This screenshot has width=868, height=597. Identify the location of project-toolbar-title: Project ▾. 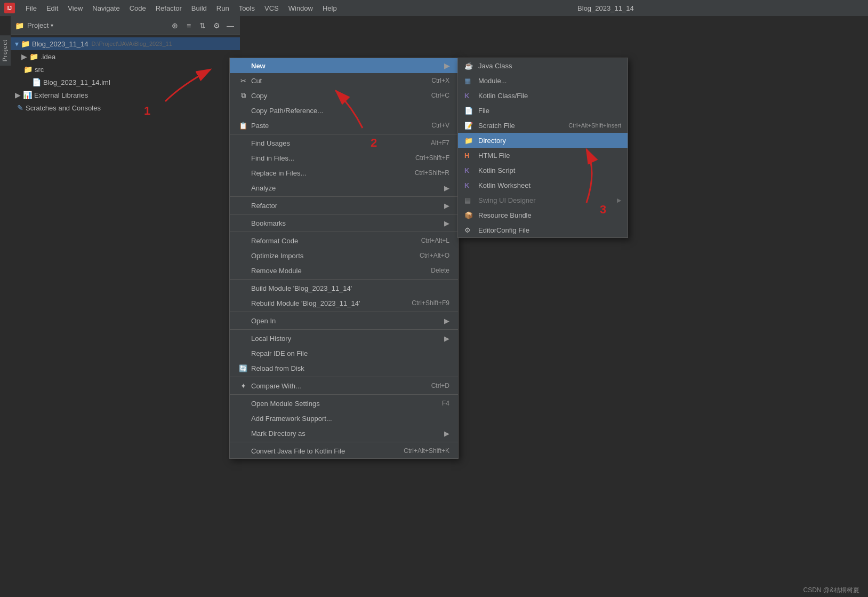
(41, 26).